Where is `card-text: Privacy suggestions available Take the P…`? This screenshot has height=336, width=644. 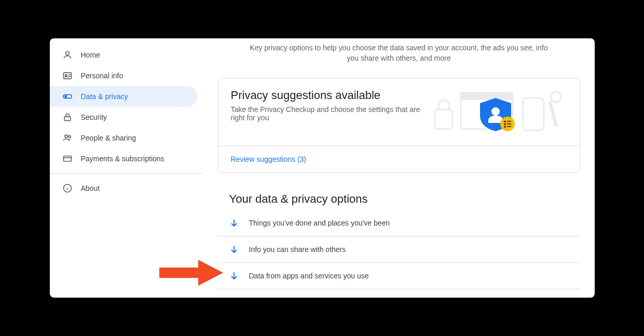
card-text: Privacy suggestions available Take the P… is located at coordinates (332, 105).